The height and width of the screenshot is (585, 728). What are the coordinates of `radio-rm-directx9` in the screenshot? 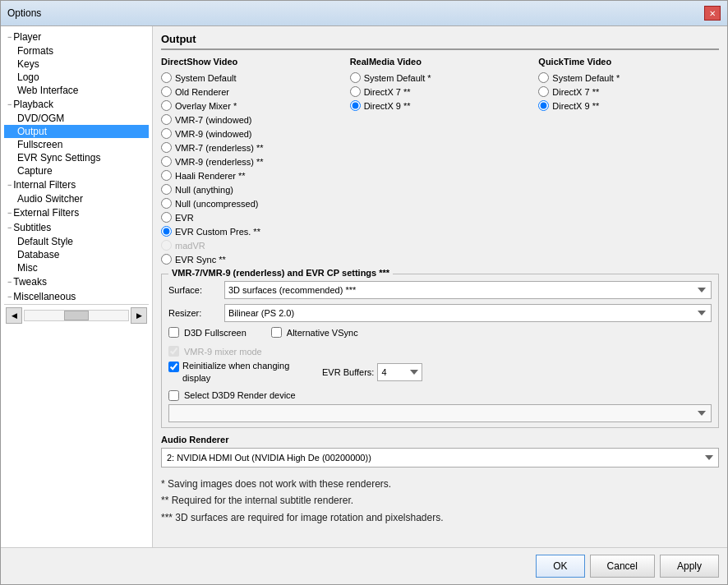 It's located at (355, 105).